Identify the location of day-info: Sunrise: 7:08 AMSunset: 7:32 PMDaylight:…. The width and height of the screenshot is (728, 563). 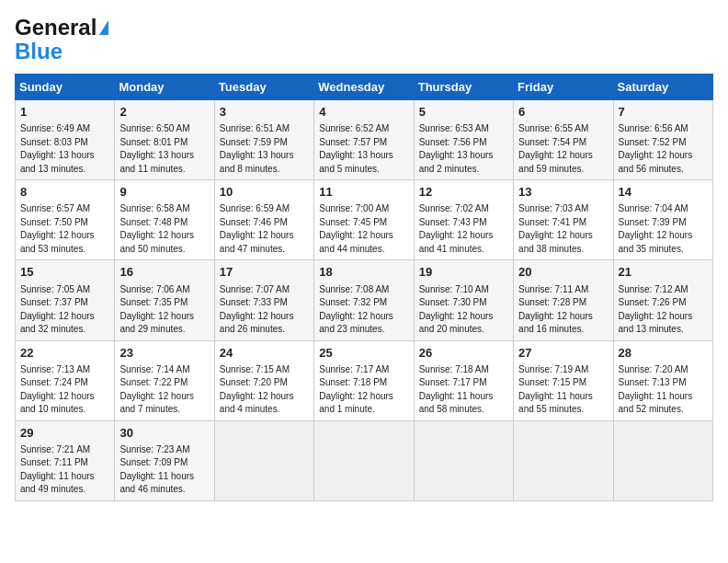
(364, 310).